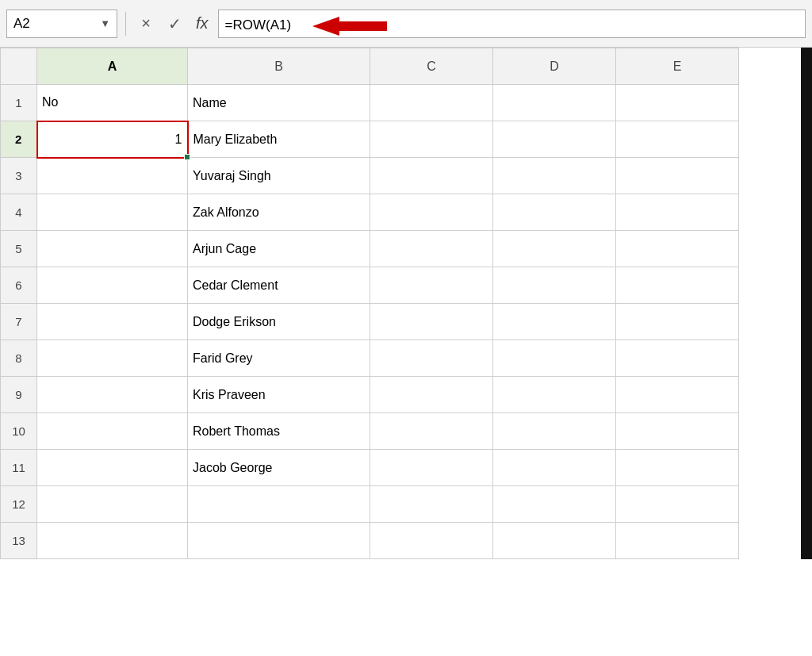 This screenshot has height=656, width=812. I want to click on cell-B13, so click(279, 541).